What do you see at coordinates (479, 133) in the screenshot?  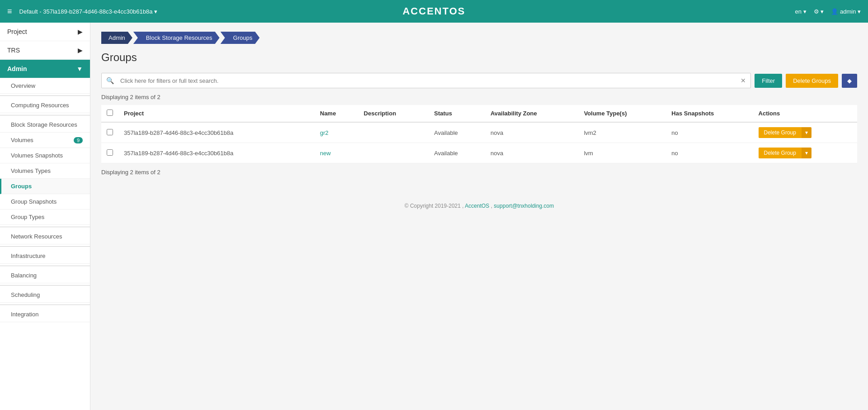 I see `table-row: 357la189-b287-4d46-88c3-e4cc30b61b8a gr2…` at bounding box center [479, 133].